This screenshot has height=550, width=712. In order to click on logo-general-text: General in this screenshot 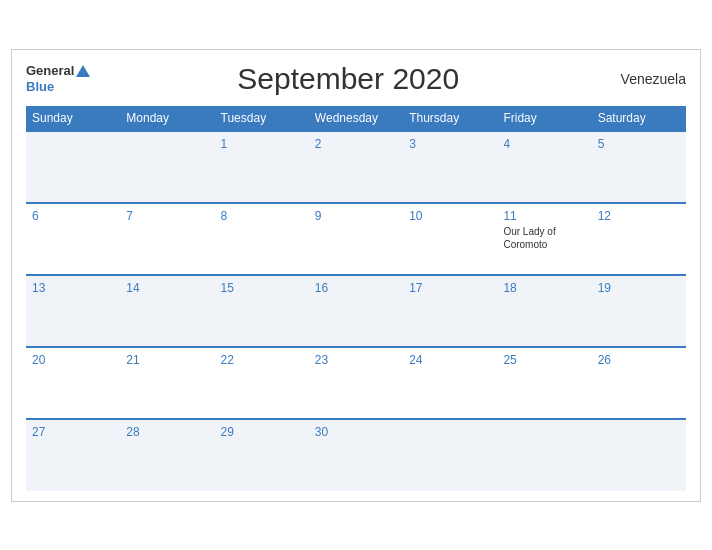, I will do `click(50, 71)`.